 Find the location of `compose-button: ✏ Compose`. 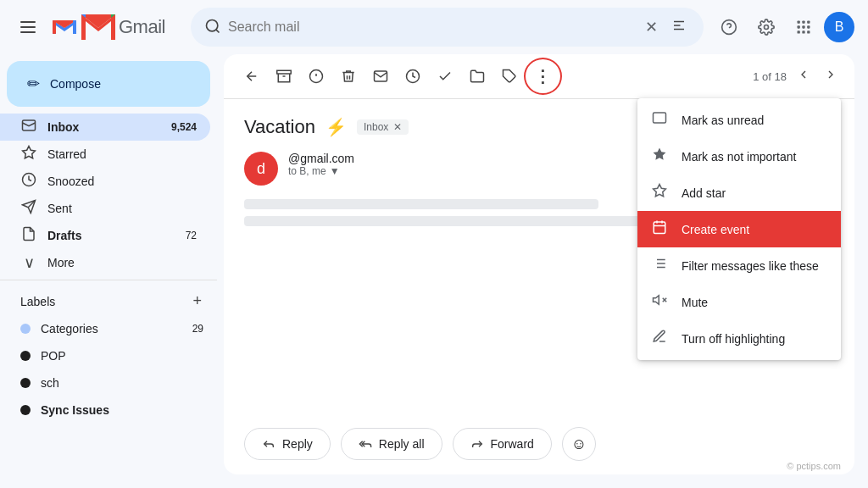

compose-button: ✏ Compose is located at coordinates (108, 84).